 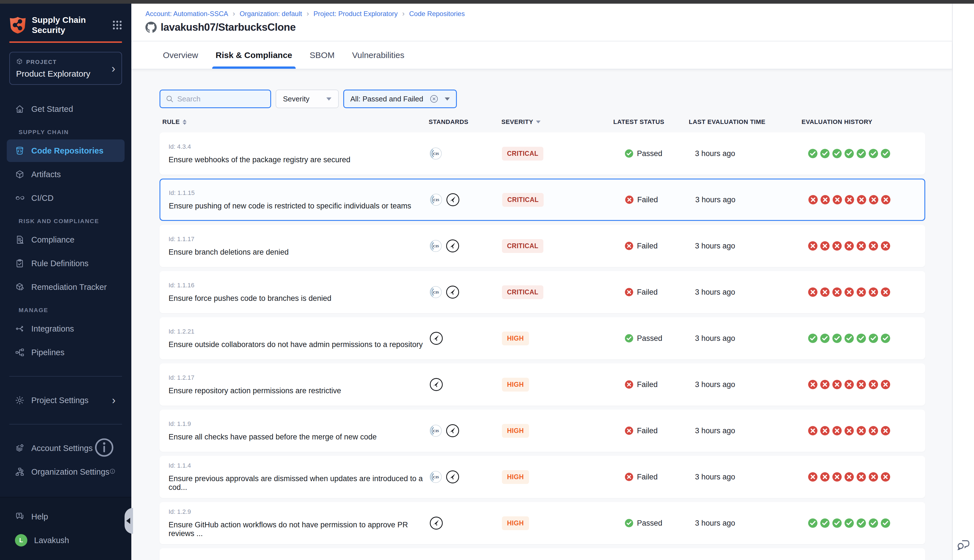 What do you see at coordinates (434, 99) in the screenshot?
I see `clear-filter-icon` at bounding box center [434, 99].